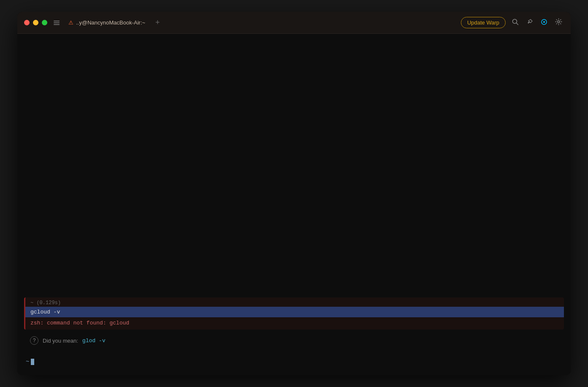 The width and height of the screenshot is (588, 387). Describe the element at coordinates (294, 23) in the screenshot. I see `titlebar: ⚠ ..y@NancynoMacBook-Air:~ + Update Warp` at that location.